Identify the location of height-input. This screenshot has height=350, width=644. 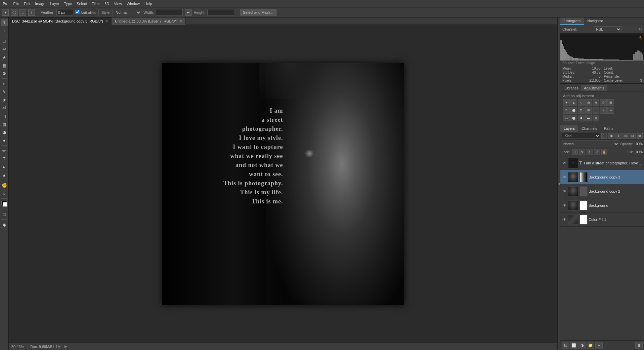
(221, 12).